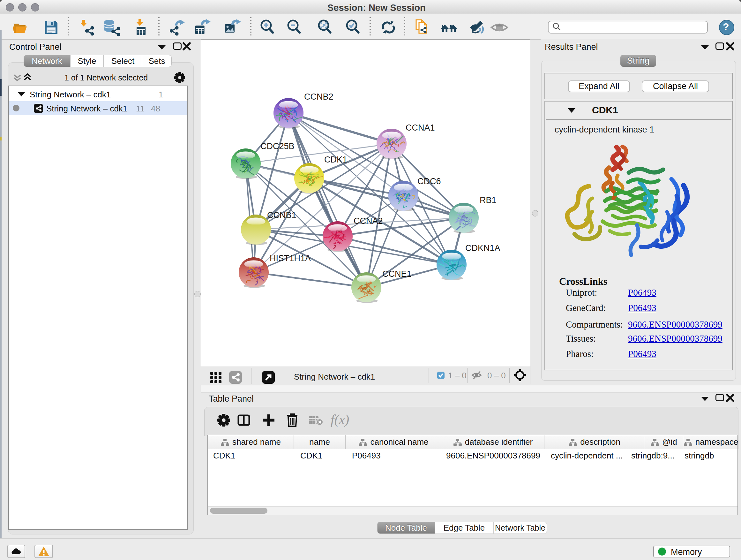 Image resolution: width=741 pixels, height=560 pixels. I want to click on svg-text: RB1, so click(488, 200).